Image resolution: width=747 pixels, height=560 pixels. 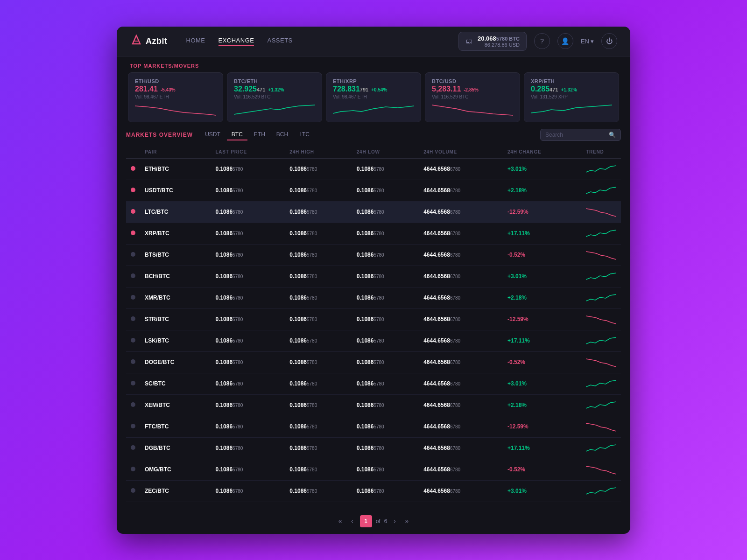 I want to click on market-card-1: BTC/ETH 32.925471 +1.32% Vol: 116.529 BT…, so click(x=275, y=97).